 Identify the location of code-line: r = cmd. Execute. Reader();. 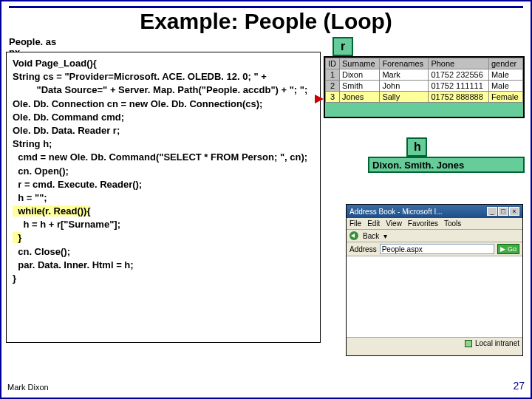
(77, 185).